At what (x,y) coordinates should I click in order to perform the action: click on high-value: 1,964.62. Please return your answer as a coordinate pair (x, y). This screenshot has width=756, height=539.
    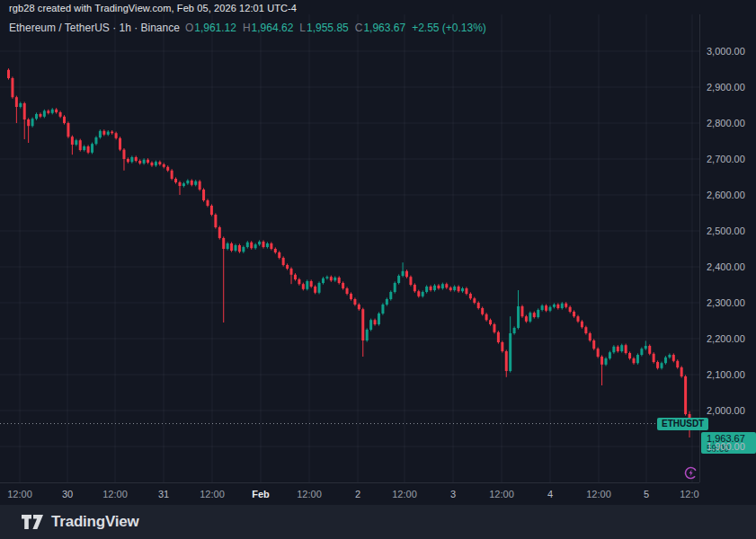
    Looking at the image, I should click on (273, 28).